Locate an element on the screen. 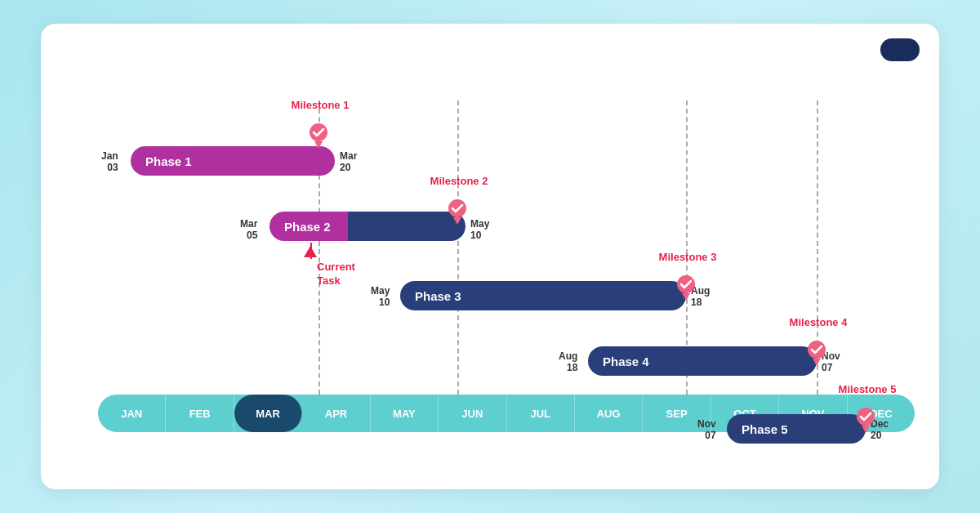  phase-bar-3: Phase 3 is located at coordinates (543, 296).